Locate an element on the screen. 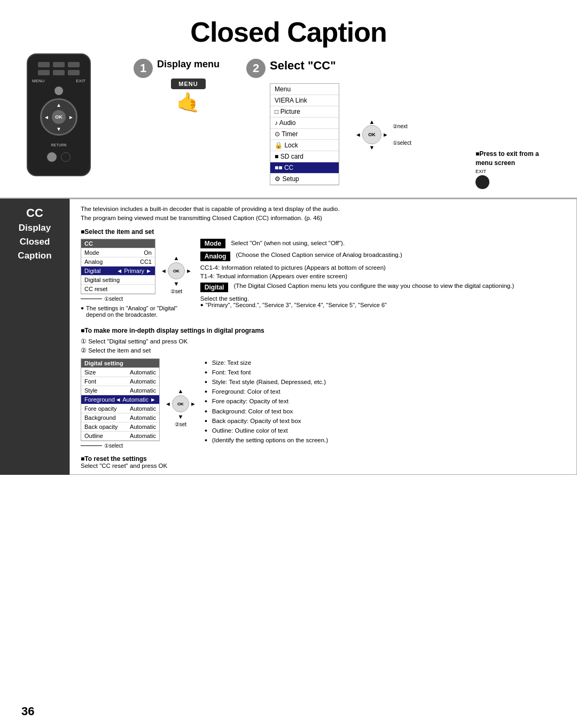  bullet-back-opacity: Back opacity: Opacity of text box is located at coordinates (385, 421).